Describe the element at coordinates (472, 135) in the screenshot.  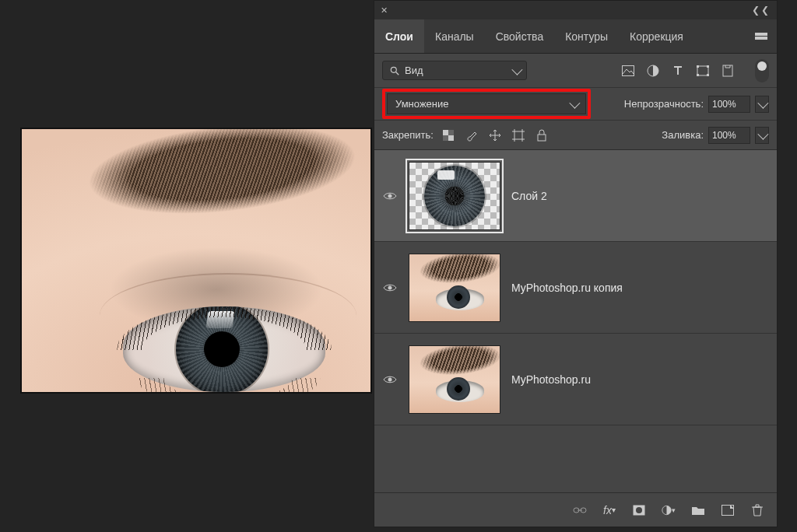
I see `lock-brush-icon` at that location.